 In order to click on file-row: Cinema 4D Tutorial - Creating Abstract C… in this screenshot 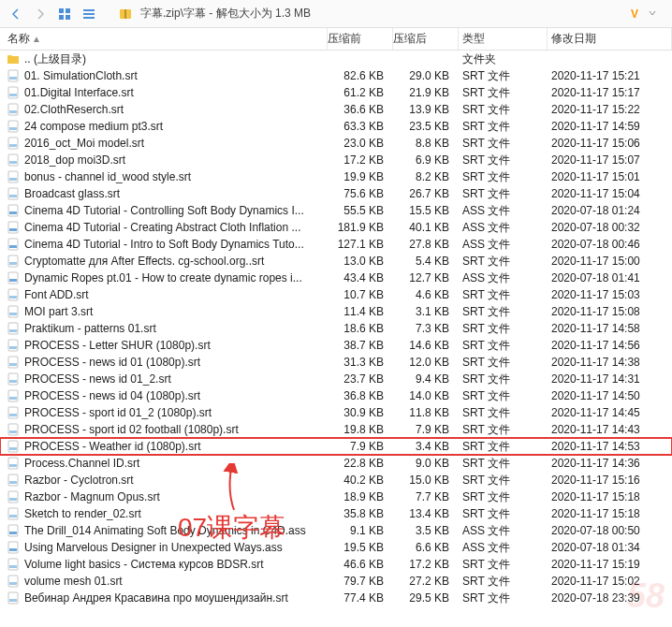, I will do `click(336, 227)`.